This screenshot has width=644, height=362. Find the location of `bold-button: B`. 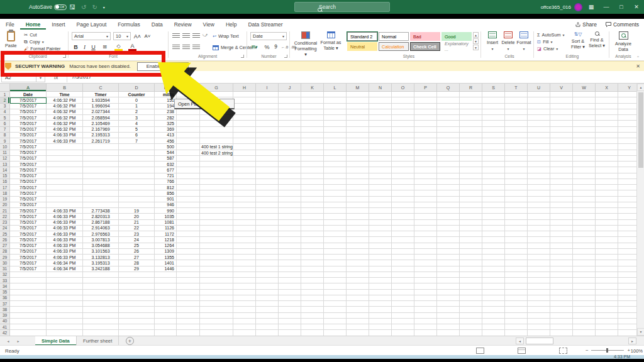

bold-button: B is located at coordinates (75, 47).